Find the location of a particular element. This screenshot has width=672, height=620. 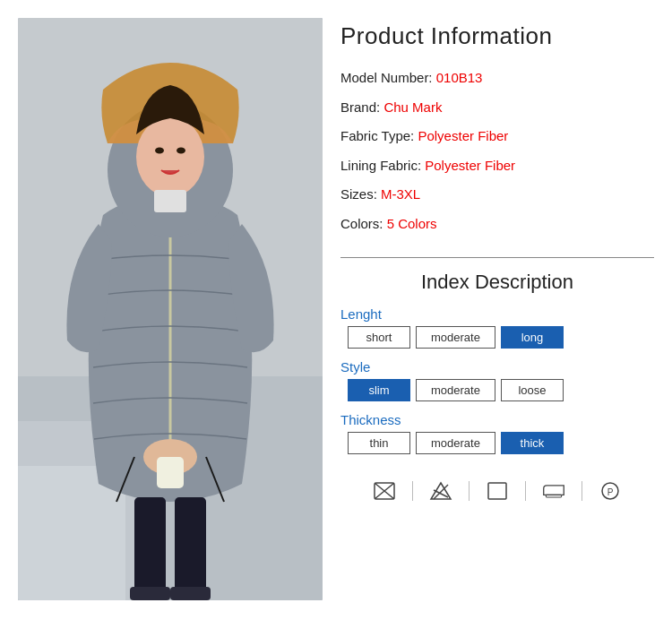

product-title: Product Information is located at coordinates (497, 36).